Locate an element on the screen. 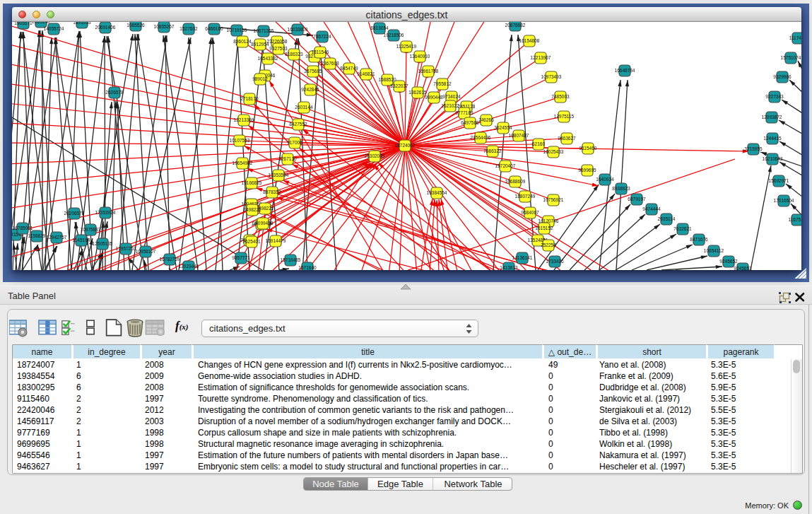 The image size is (812, 514). svg-text: 8878352 is located at coordinates (272, 192).